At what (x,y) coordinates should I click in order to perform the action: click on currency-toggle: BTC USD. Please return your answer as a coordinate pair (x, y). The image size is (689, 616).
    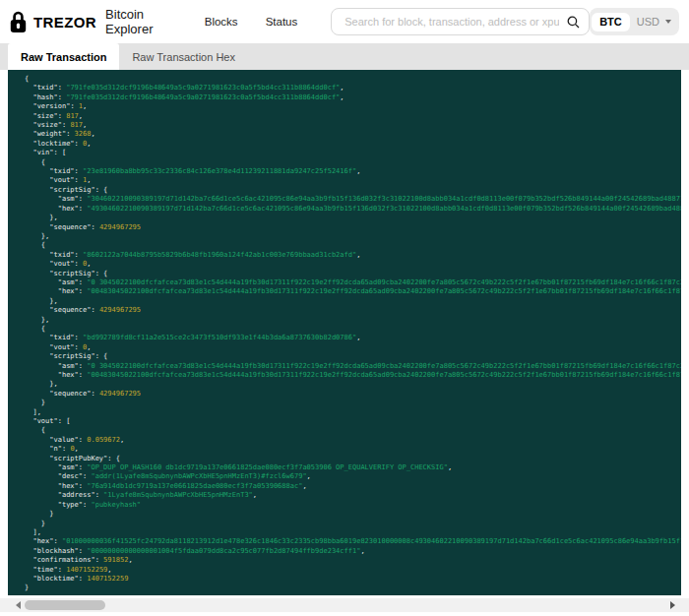
    Looking at the image, I should click on (634, 22).